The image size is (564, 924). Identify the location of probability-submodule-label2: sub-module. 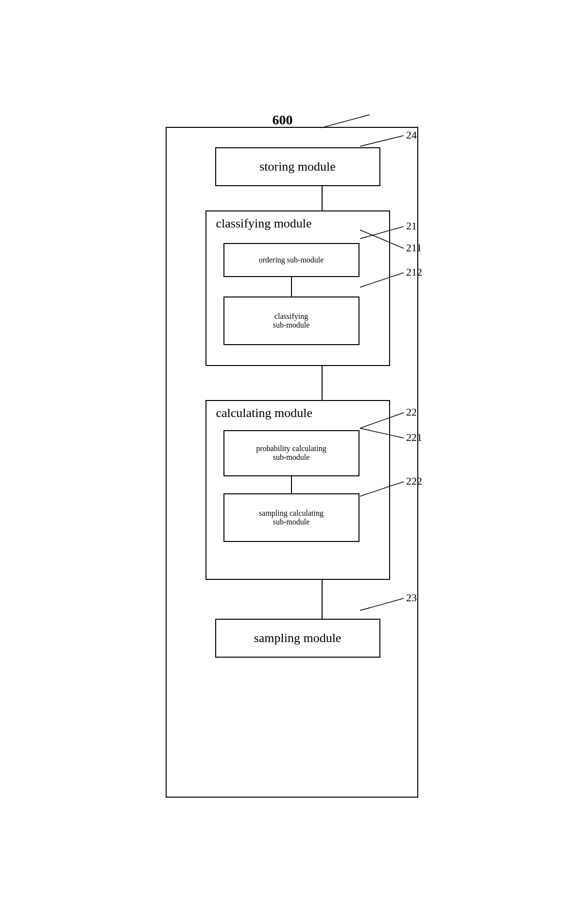
(291, 457).